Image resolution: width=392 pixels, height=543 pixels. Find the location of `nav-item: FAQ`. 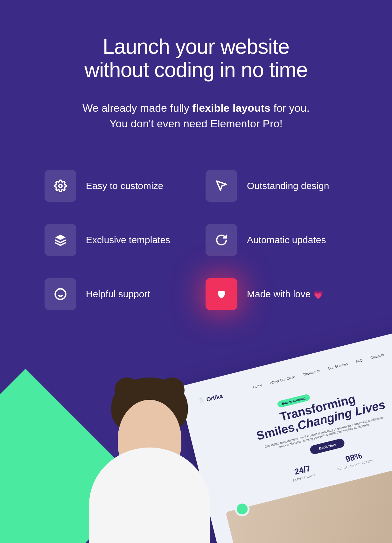

nav-item: FAQ is located at coordinates (360, 363).